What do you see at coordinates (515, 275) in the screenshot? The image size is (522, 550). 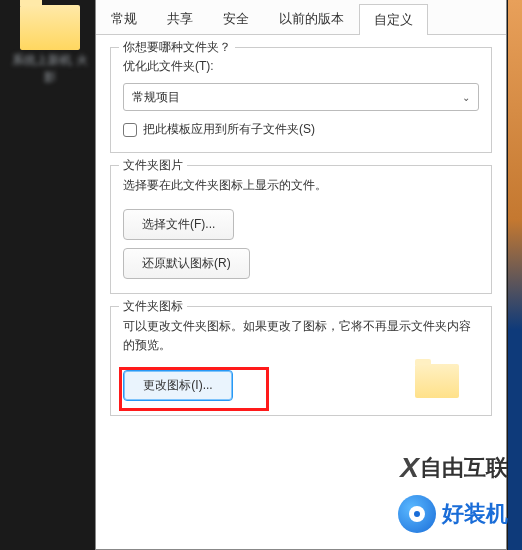 I see `background-edge` at bounding box center [515, 275].